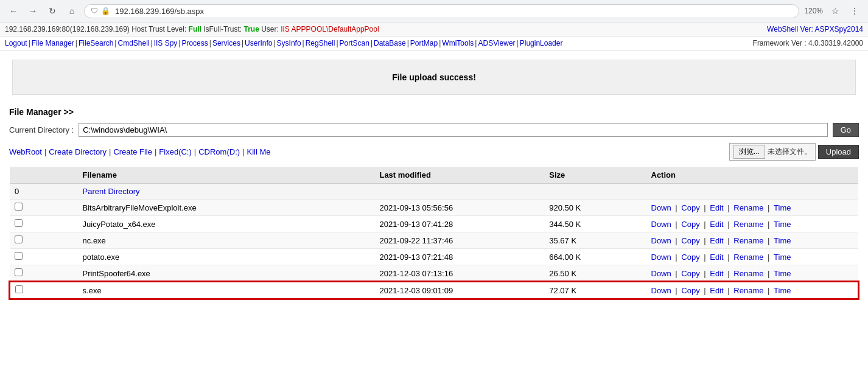 This screenshot has height=387, width=868. Describe the element at coordinates (26, 152) in the screenshot. I see `webroot-link: WebRoot` at that location.